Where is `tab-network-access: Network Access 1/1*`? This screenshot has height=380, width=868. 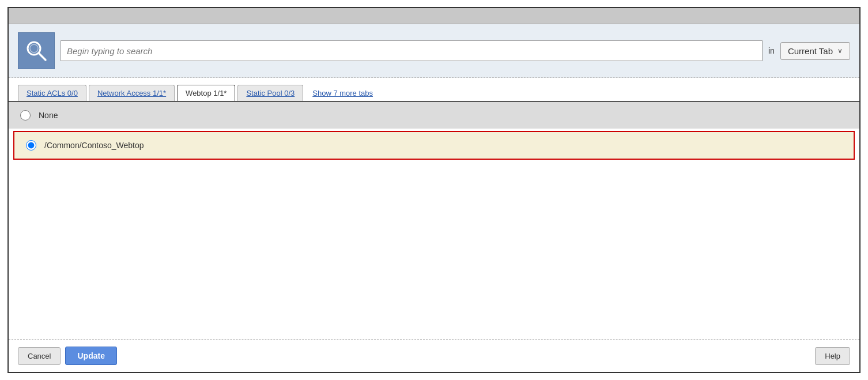 tab-network-access: Network Access 1/1* is located at coordinates (131, 93).